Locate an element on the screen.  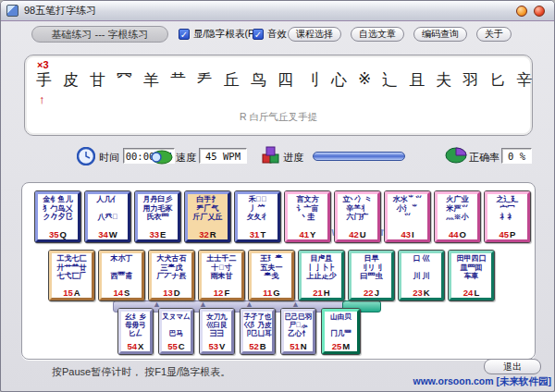
practice-char: 羊 is located at coordinates (152, 80).